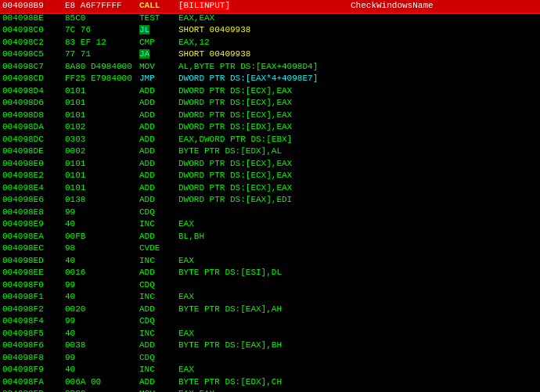 This screenshot has height=392, width=540. I want to click on table-row: 004098B9E8 A6F7FFFFCALL[BILINPUT]CheckWi…, so click(270, 6).